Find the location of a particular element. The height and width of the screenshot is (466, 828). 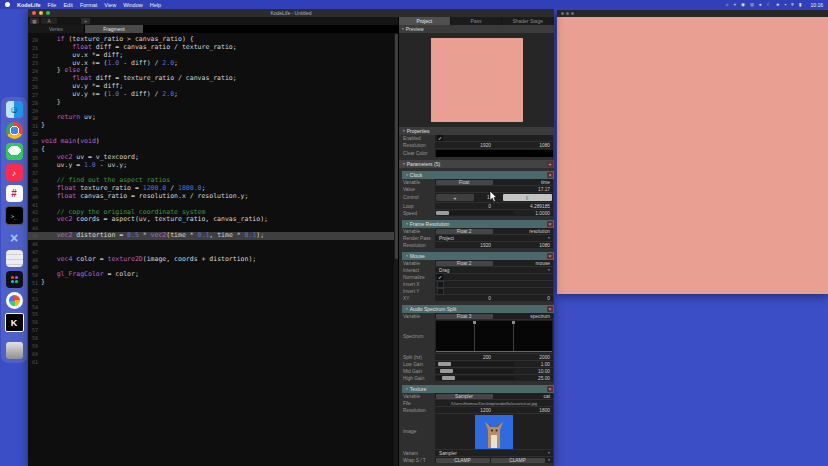

spectrum-type-dropdown: Float 3 is located at coordinates (464, 316).